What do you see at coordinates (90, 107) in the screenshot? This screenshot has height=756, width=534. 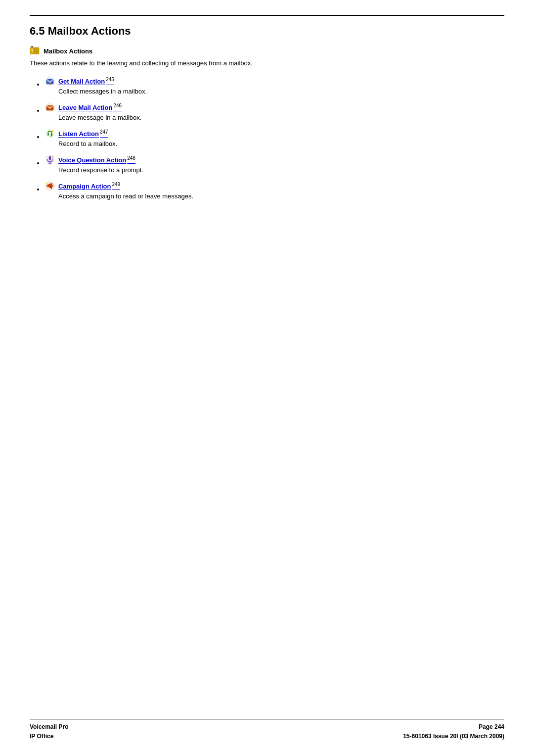 I see `leave-mail-action-link: Leave Mail Action246` at bounding box center [90, 107].